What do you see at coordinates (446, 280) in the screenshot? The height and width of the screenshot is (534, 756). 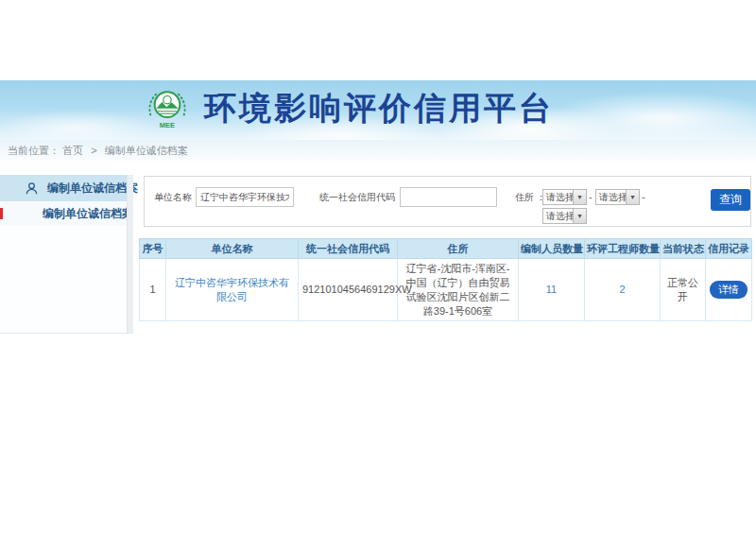 I see `results-table: 序号 单位名称 统一社会信用代码 住所 编制人员数量 环评工程师数量 当前状态 …` at bounding box center [446, 280].